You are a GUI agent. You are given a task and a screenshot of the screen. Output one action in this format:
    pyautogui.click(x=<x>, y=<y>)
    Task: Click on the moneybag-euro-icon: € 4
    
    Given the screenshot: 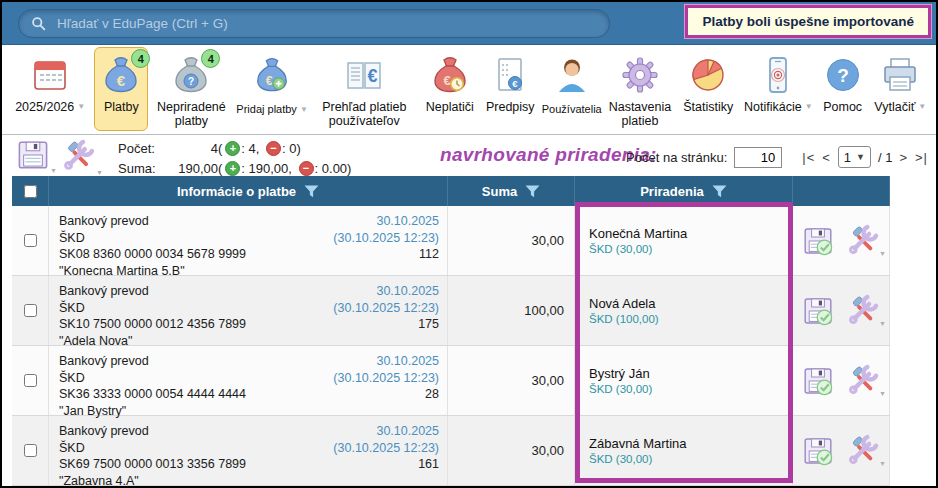 What is the action you would take?
    pyautogui.click(x=121, y=75)
    